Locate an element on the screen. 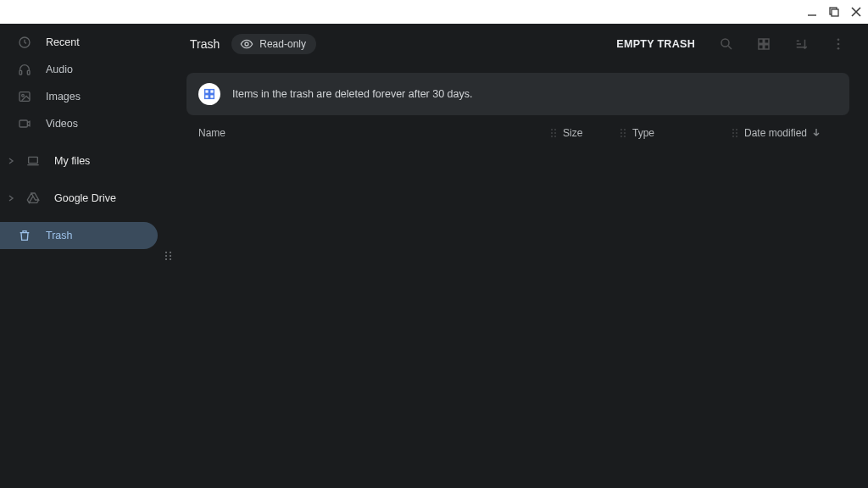 The image size is (868, 488). more-icon is located at coordinates (838, 44).